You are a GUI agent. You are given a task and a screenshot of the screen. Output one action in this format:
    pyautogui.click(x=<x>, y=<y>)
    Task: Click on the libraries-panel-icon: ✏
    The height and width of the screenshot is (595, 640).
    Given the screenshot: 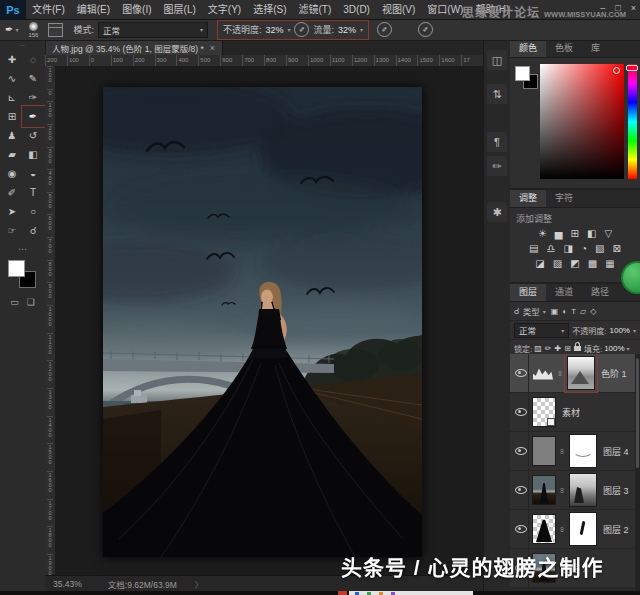 What is the action you would take?
    pyautogui.click(x=497, y=166)
    